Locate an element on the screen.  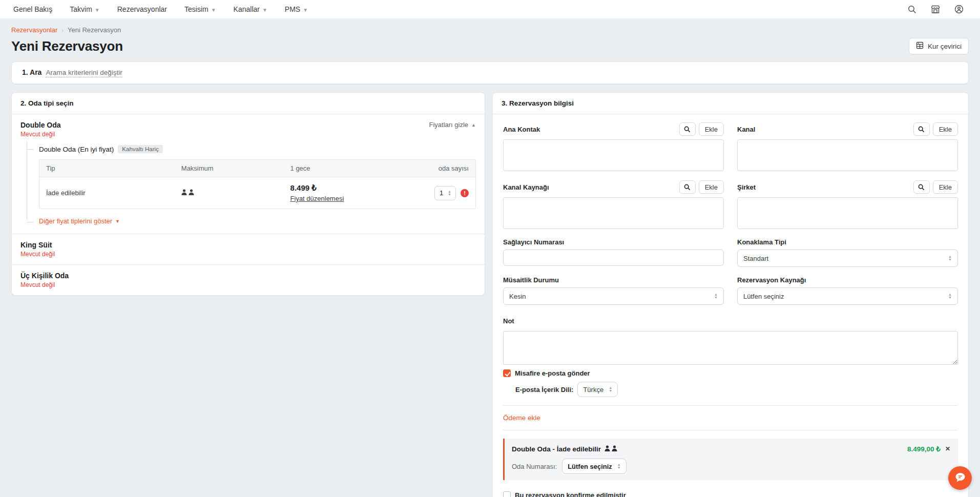
page-title: Yeni Rezervasyon is located at coordinates (67, 46).